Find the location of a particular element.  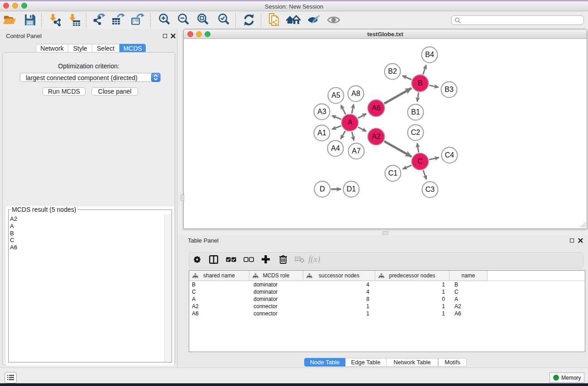

svg-text: B4 is located at coordinates (430, 54).